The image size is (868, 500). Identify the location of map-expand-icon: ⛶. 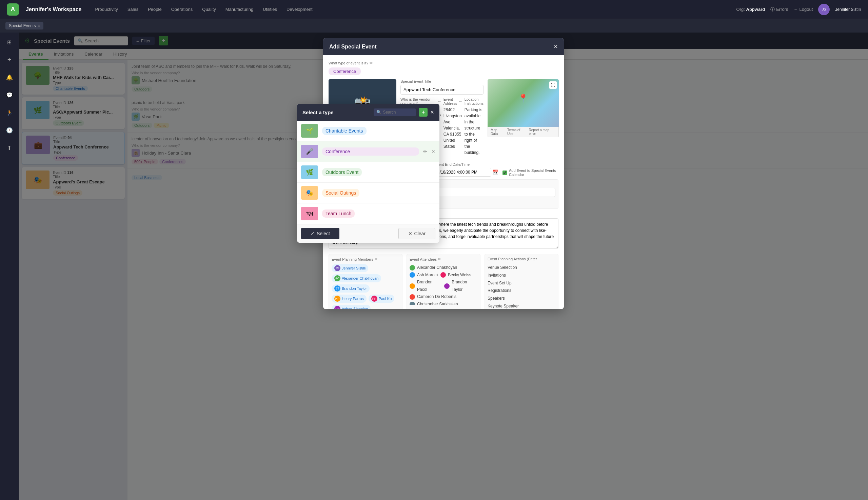
(553, 85).